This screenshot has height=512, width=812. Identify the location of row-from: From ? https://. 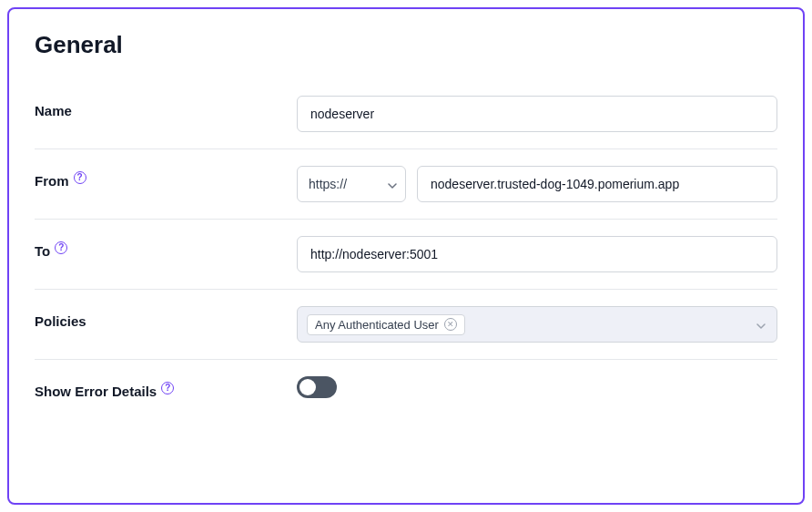
(406, 184).